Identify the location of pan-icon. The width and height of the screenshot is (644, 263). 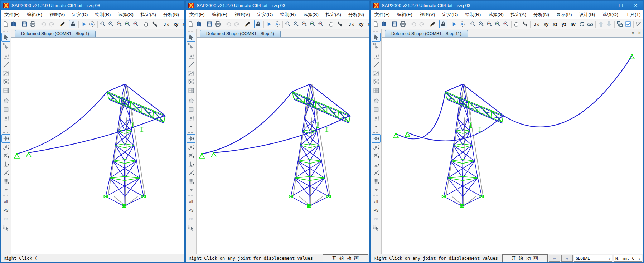
(147, 24).